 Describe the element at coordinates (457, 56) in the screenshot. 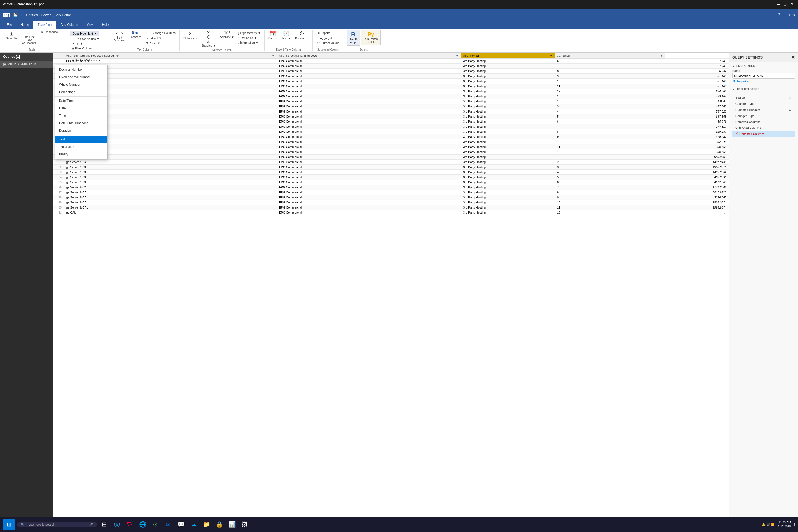

I see `col-forecast-filter: ▼` at that location.